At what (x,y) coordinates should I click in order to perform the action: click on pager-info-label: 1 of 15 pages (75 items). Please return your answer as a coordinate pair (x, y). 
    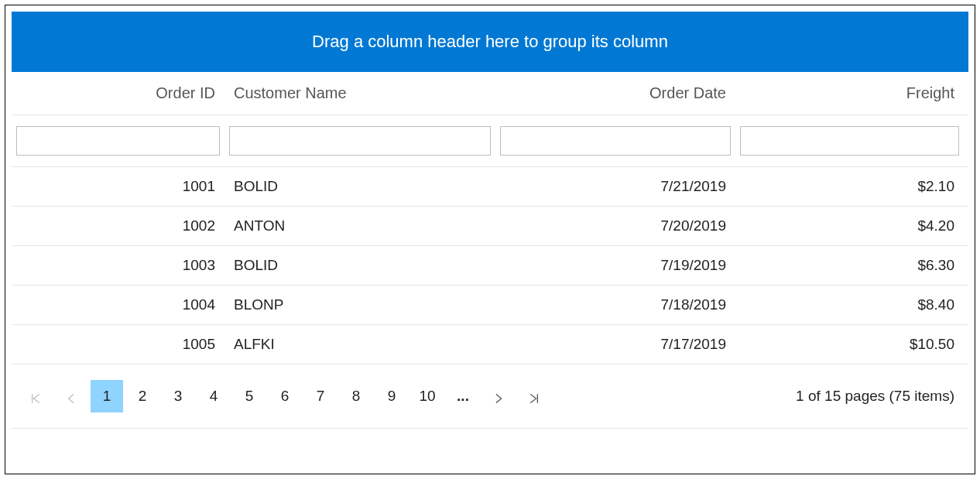
    Looking at the image, I should click on (878, 396).